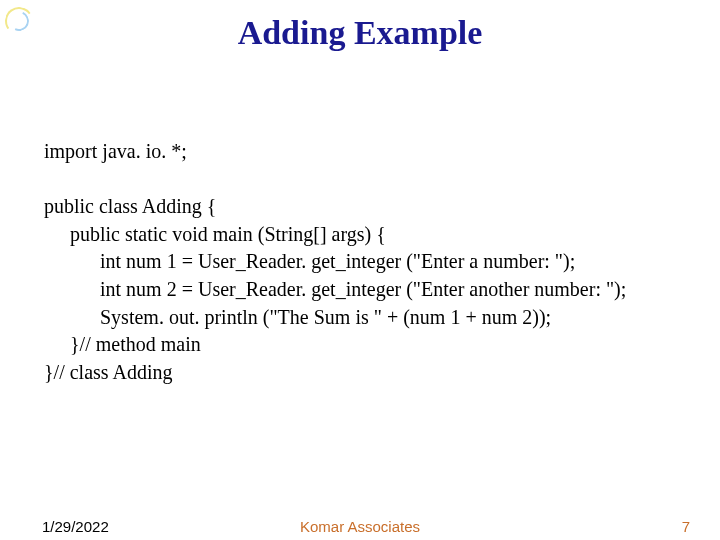 This screenshot has height=540, width=720. What do you see at coordinates (335, 345) in the screenshot?
I see `code-line: }// method main` at bounding box center [335, 345].